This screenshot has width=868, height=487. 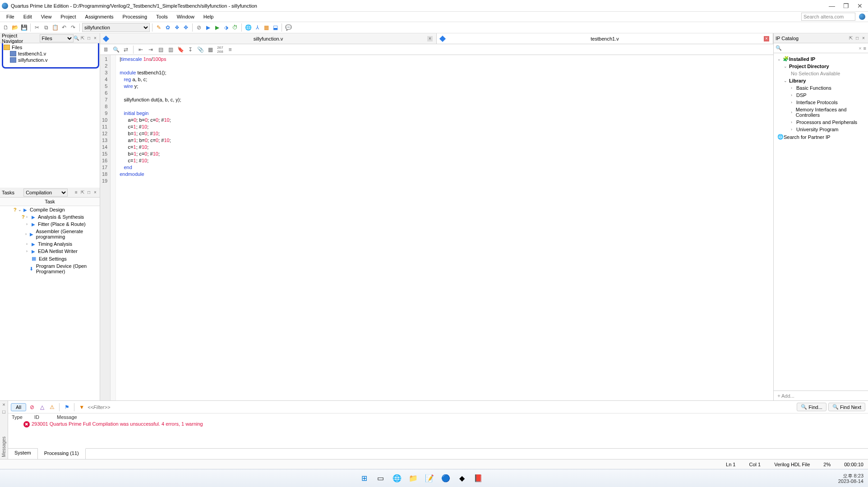 I want to click on ip-add-bar: ＋ Add..., so click(x=821, y=395).